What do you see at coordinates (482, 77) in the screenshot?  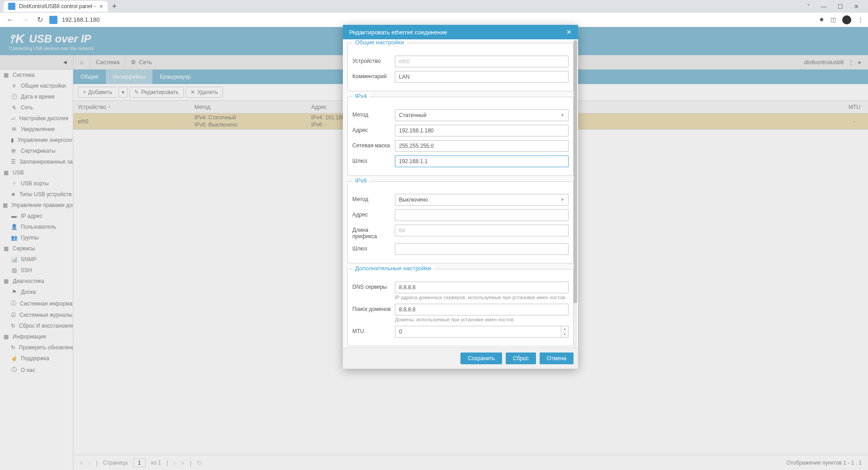 I see `comment-input` at bounding box center [482, 77].